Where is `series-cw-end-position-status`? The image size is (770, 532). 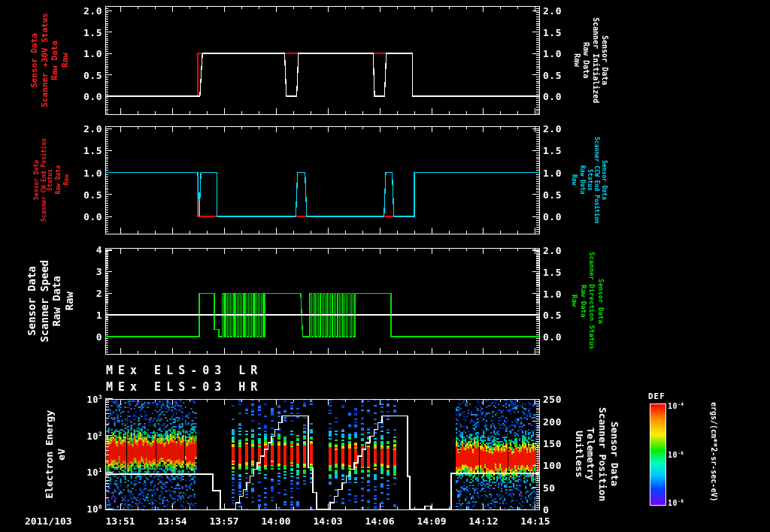
series-cw-end-position-status is located at coordinates (322, 195).